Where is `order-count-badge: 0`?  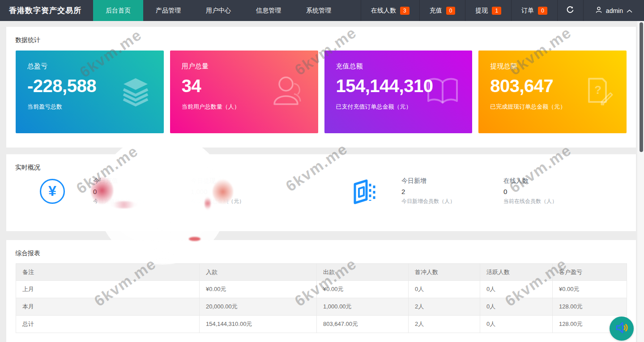
order-count-badge: 0 is located at coordinates (542, 11).